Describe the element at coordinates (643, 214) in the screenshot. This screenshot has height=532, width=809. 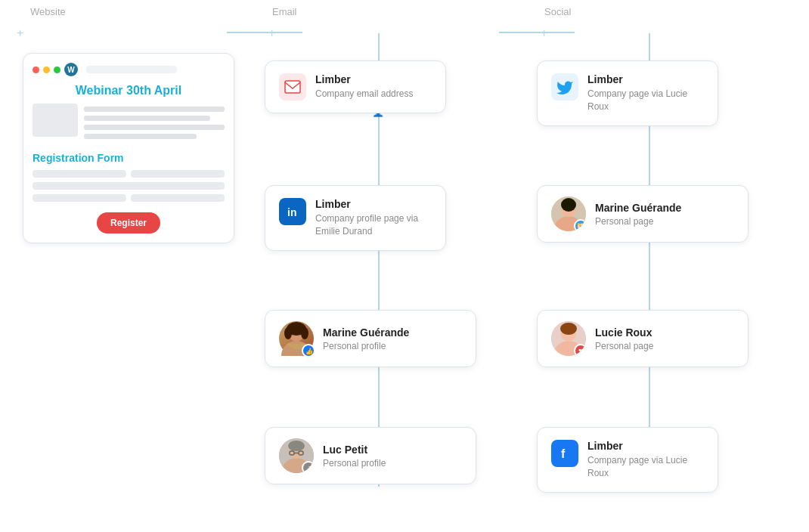
I see `marine-twitter-card: 🔁 Marine Guérande Personal page` at that location.